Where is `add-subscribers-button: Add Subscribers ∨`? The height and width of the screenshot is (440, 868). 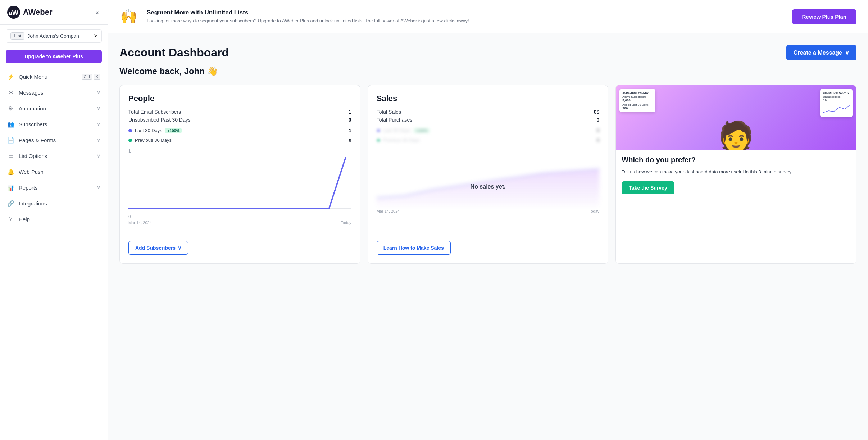 add-subscribers-button: Add Subscribers ∨ is located at coordinates (158, 248).